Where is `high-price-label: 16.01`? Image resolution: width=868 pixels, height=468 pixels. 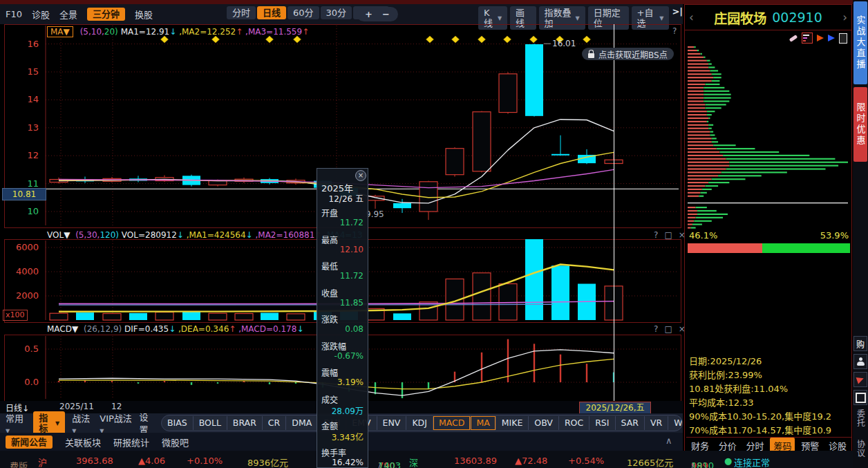
high-price-label: 16.01 is located at coordinates (564, 44).